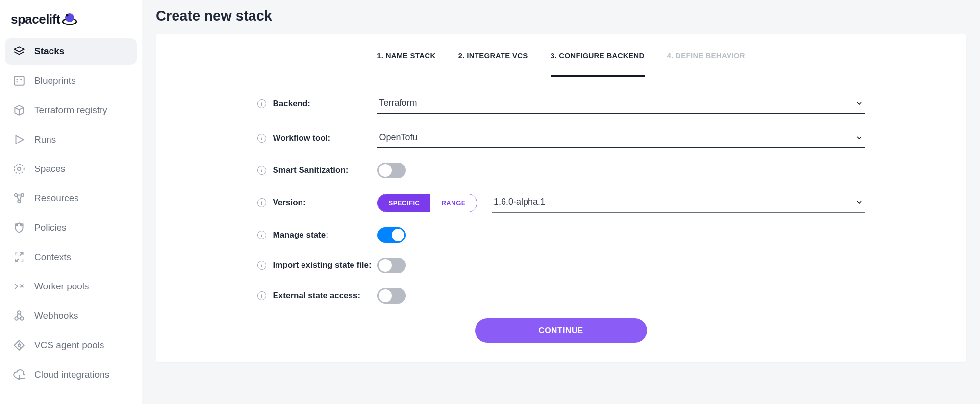 The image size is (980, 404). I want to click on step-tabs: 1. NAME STACK 2. INTEGRATE VCS 3. CONFIG…, so click(561, 56).